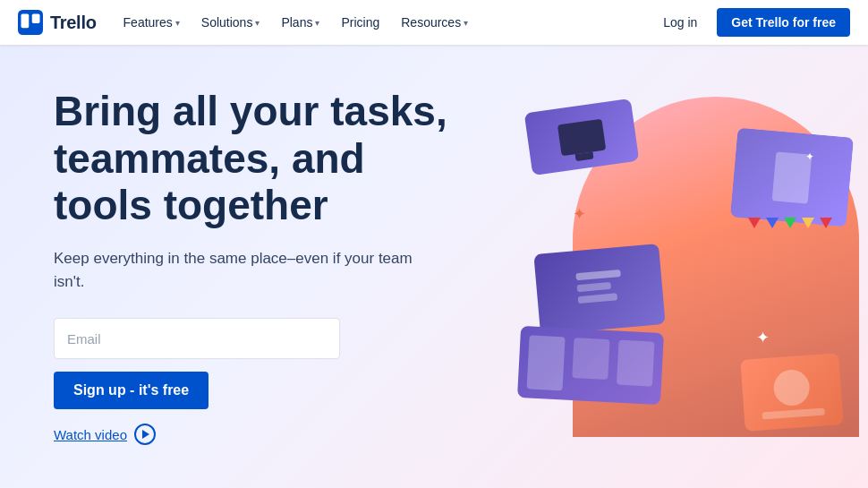  Describe the element at coordinates (580, 214) in the screenshot. I see `sparkle-icon-1: ✦` at that location.